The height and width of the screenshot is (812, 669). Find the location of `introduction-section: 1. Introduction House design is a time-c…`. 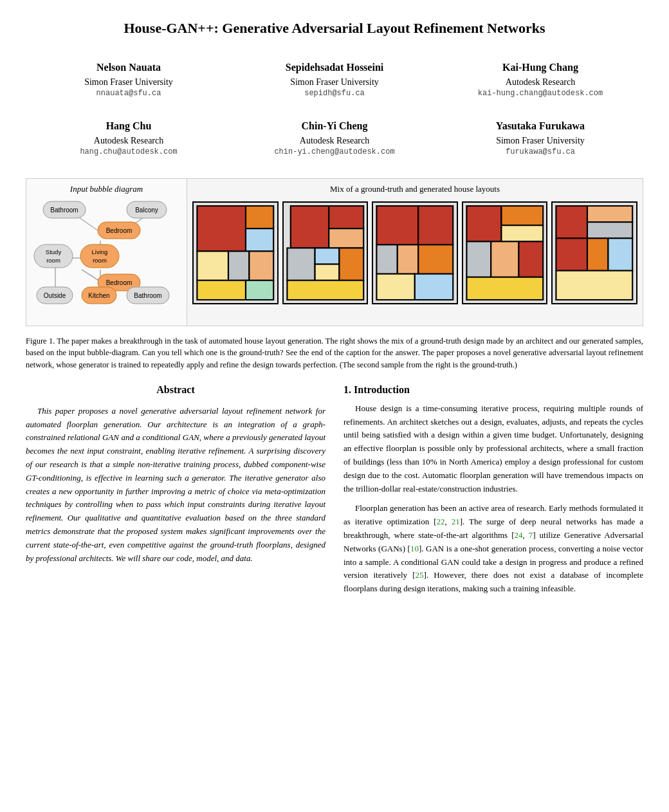

introduction-section: 1. Introduction House design is a time-c… is located at coordinates (493, 493).